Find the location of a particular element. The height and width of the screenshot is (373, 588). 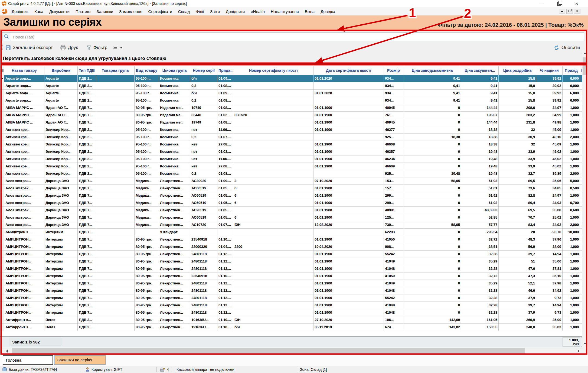

horizontal-scroll-thumb is located at coordinates (269, 351).